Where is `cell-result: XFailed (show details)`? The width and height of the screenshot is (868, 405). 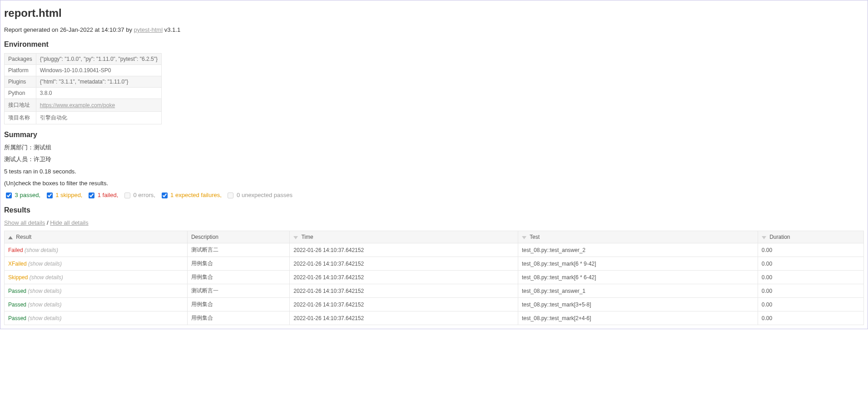 cell-result: XFailed (show details) is located at coordinates (96, 264).